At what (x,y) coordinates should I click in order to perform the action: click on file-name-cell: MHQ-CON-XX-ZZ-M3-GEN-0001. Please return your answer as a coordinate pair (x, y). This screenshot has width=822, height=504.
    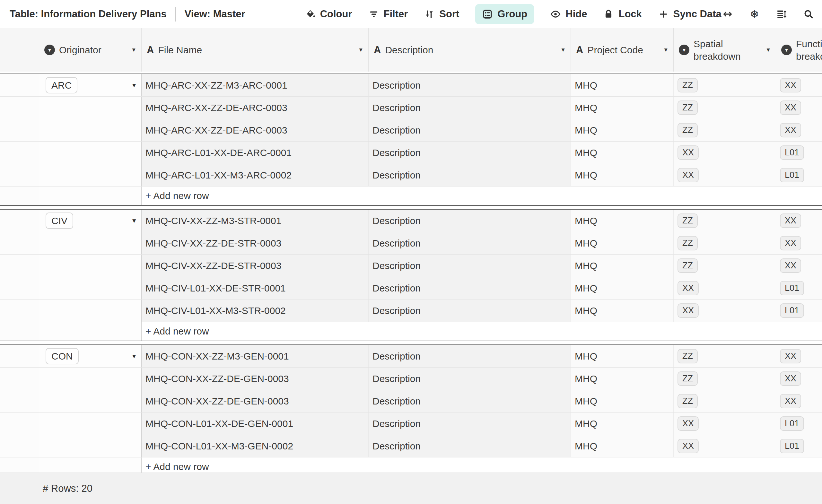
    Looking at the image, I should click on (255, 356).